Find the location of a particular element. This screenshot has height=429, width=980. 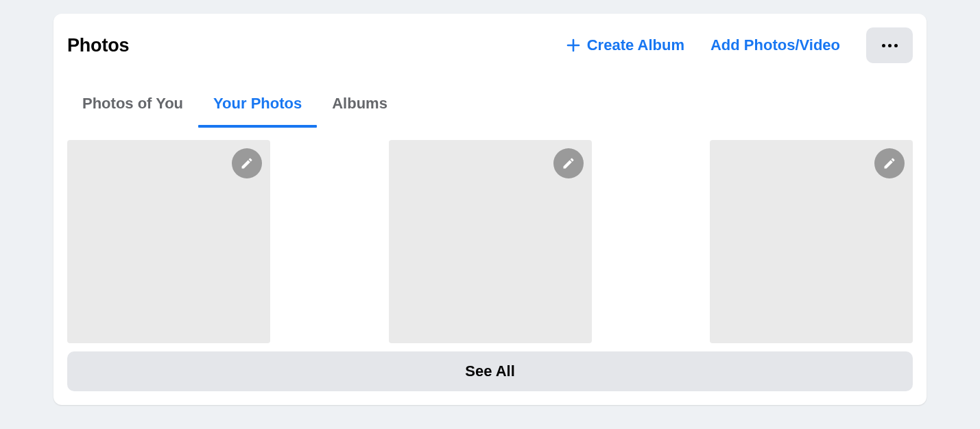

card-header: Photos Create Album Add Photos/Video is located at coordinates (490, 45).